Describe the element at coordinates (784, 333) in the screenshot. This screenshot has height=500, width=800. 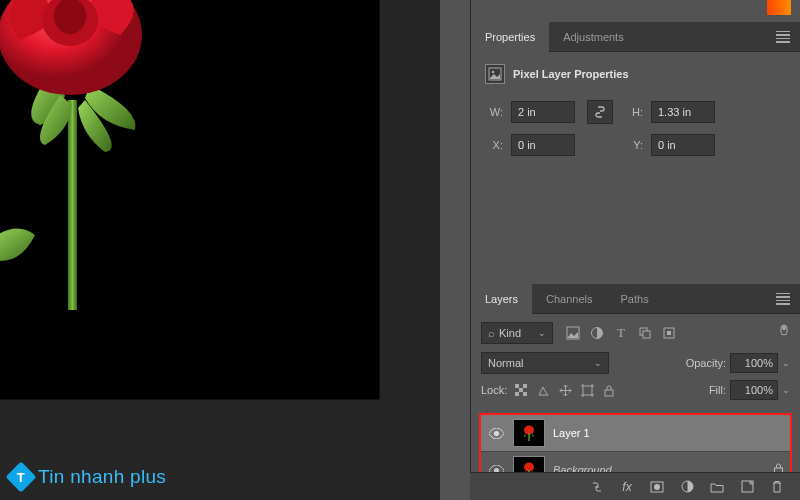
I see `filter-toggle-icon` at that location.